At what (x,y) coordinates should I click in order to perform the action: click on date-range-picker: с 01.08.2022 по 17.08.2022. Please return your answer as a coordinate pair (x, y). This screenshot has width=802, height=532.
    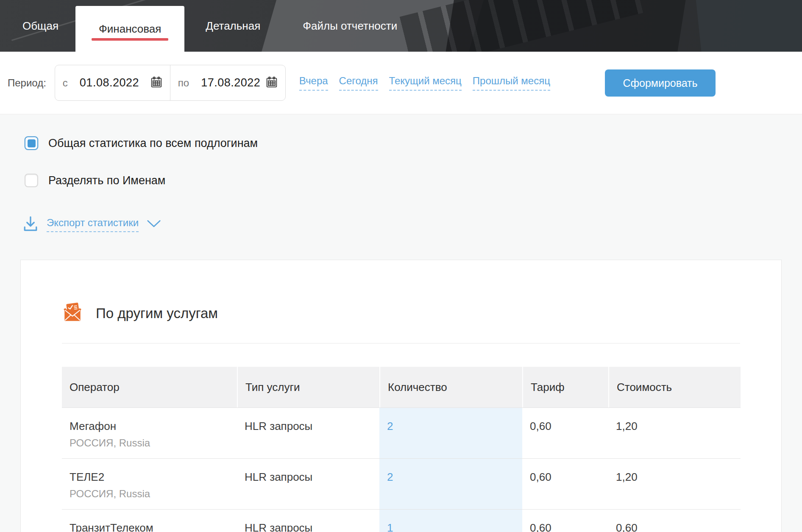
    Looking at the image, I should click on (170, 83).